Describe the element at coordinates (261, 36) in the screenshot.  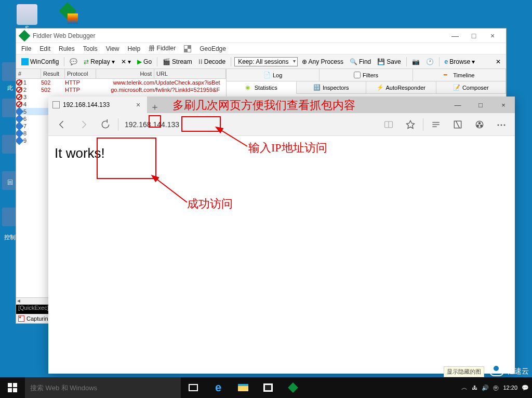
I see `fiddler-titlebar: Fiddler Web Debugger — □ ×` at that location.